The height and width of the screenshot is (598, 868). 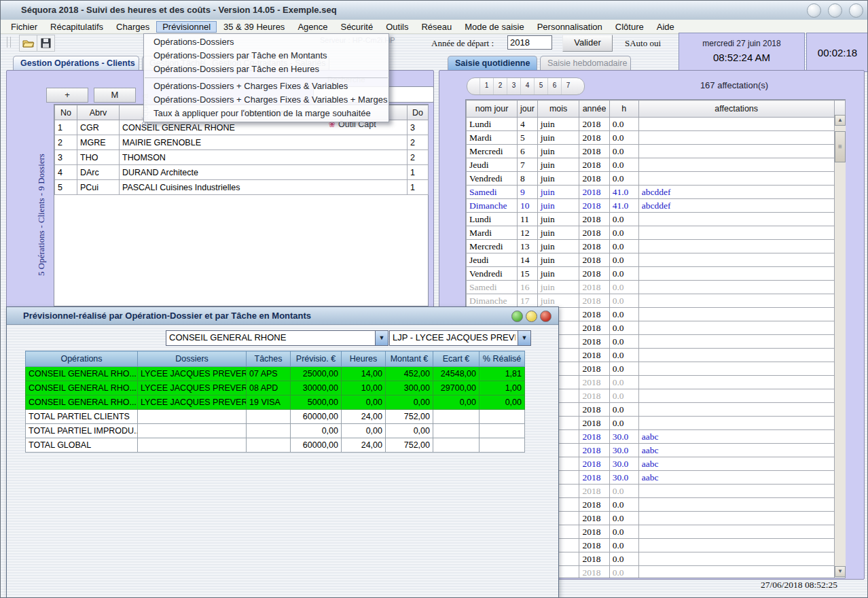 I want to click on client-row: 2MGREMAIRIE GRENOBLE2, so click(x=242, y=143).